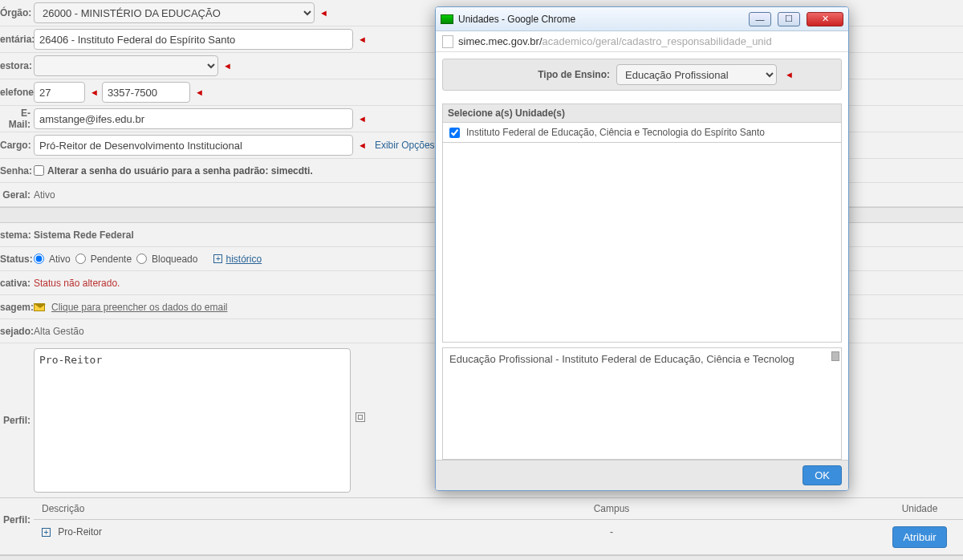 This screenshot has width=963, height=560. I want to click on popup-footer: OK, so click(642, 475).